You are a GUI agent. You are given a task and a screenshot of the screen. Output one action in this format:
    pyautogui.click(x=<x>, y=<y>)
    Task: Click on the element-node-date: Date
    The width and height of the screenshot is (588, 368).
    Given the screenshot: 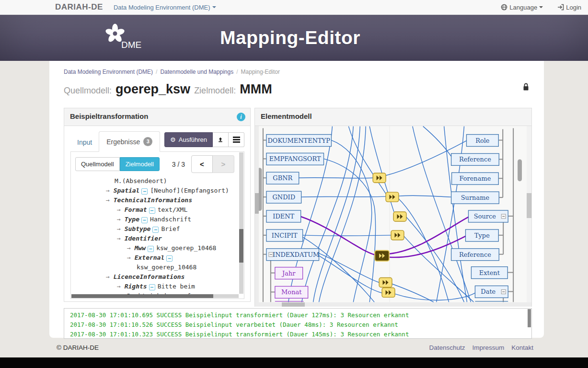 What is the action you would take?
    pyautogui.click(x=492, y=291)
    